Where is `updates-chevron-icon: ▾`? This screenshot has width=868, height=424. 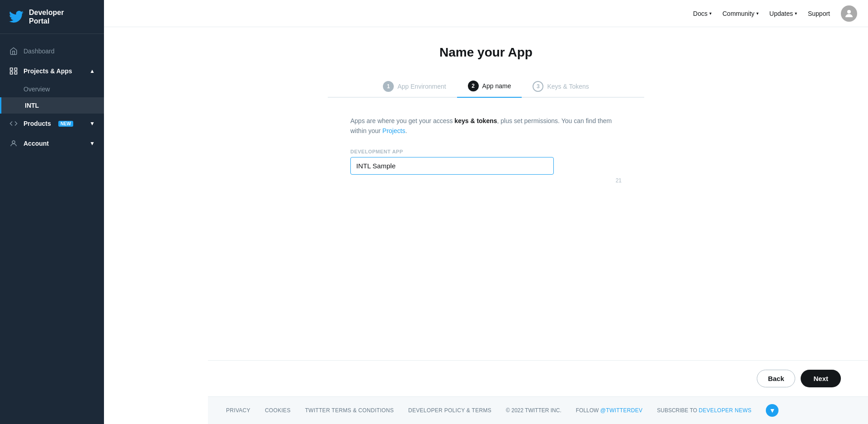
updates-chevron-icon: ▾ is located at coordinates (796, 14).